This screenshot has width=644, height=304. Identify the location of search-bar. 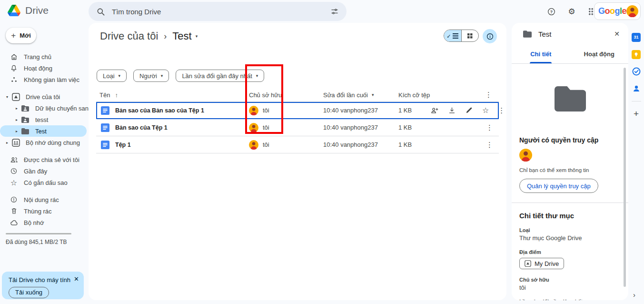
(218, 11).